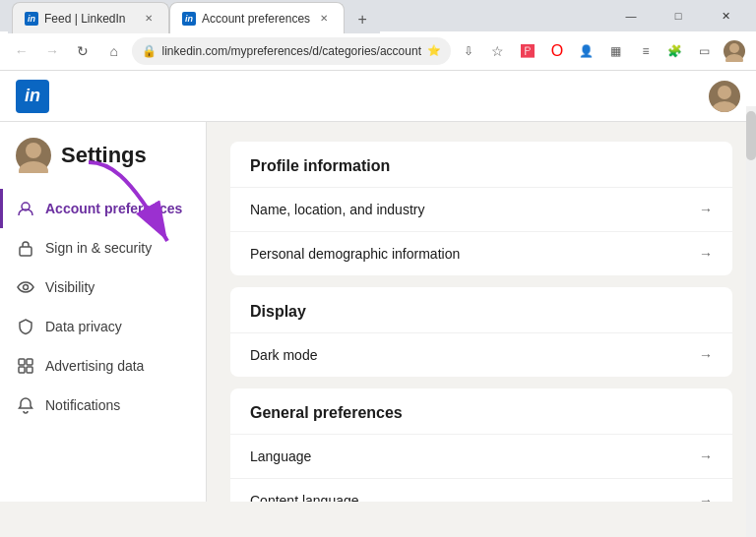 The image size is (756, 537). I want to click on wallet-button: ▦, so click(616, 51).